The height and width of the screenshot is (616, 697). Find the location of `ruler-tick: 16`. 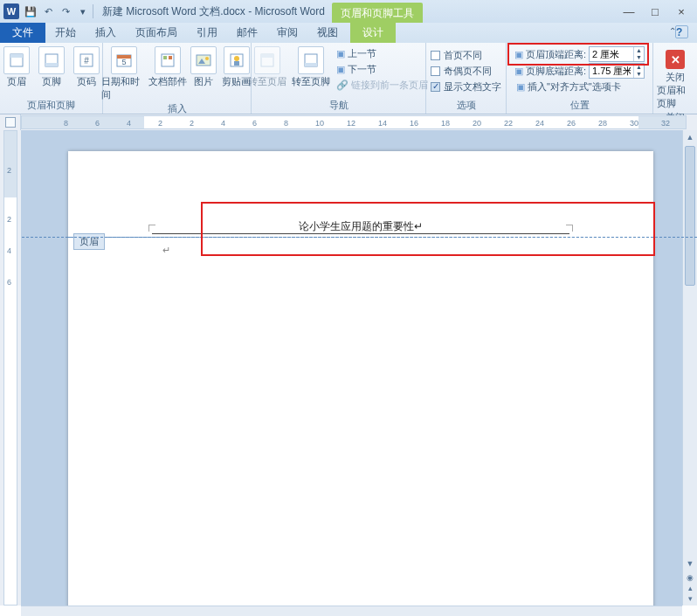

ruler-tick: 16 is located at coordinates (414, 123).